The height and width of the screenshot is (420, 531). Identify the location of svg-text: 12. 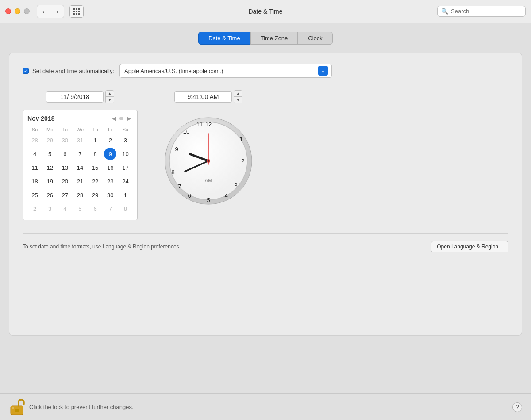
(208, 125).